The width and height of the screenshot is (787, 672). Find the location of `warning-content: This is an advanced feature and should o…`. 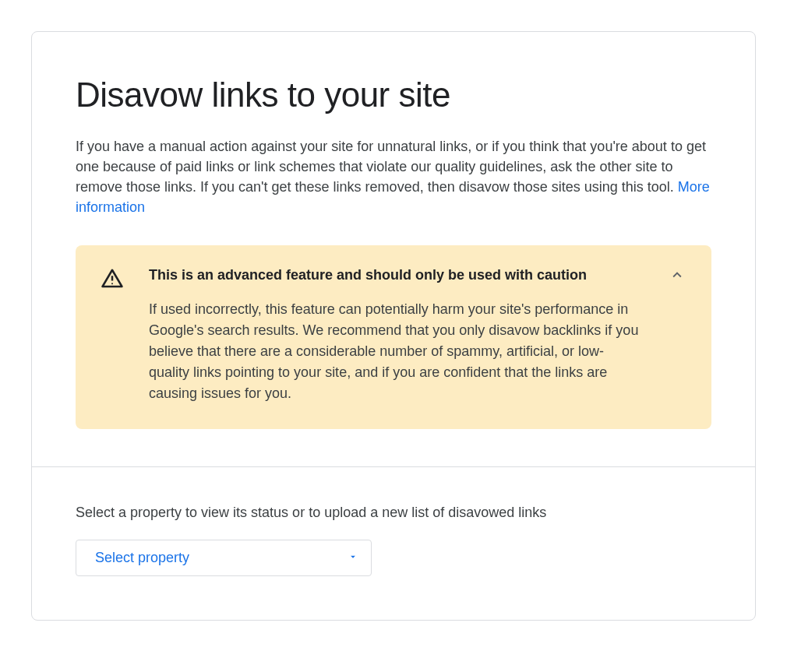

warning-content: This is an advanced feature and should o… is located at coordinates (396, 336).